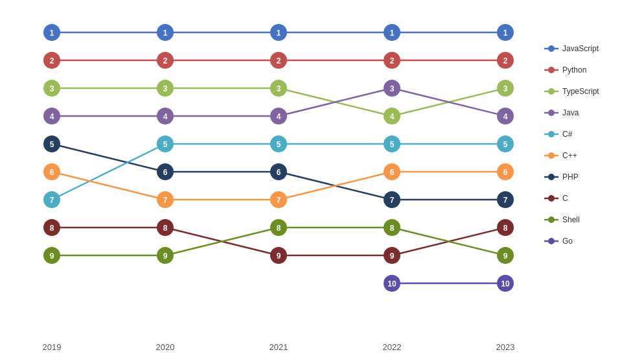  Describe the element at coordinates (52, 117) in the screenshot. I see `num-java-0: 4` at that location.